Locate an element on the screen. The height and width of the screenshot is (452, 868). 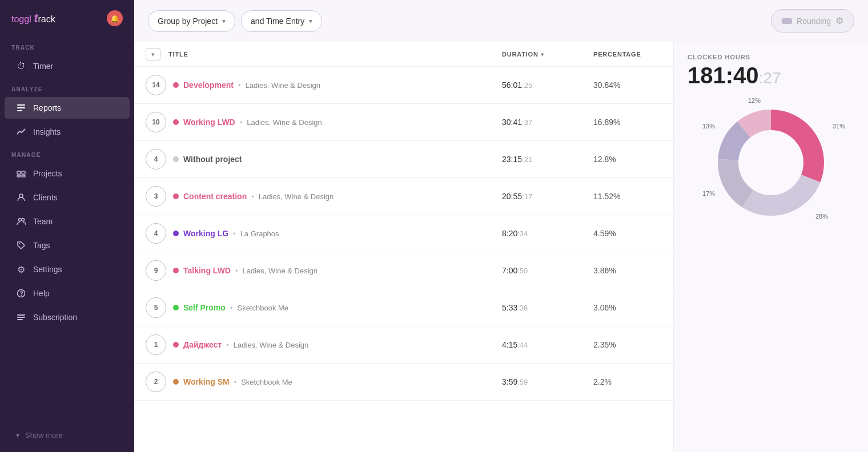
sidebar-item-insights: Insights is located at coordinates (67, 132).